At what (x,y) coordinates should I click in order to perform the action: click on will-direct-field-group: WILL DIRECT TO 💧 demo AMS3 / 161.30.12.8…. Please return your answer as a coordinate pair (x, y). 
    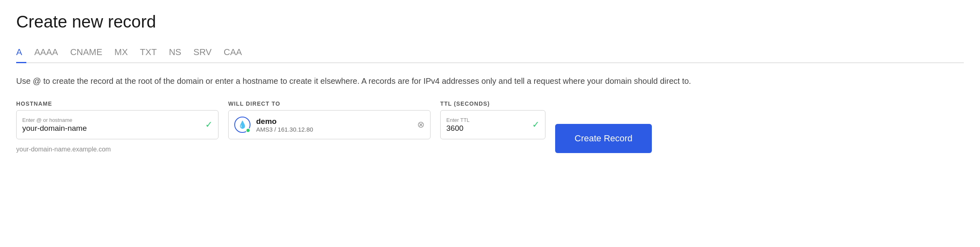
    Looking at the image, I should click on (329, 120).